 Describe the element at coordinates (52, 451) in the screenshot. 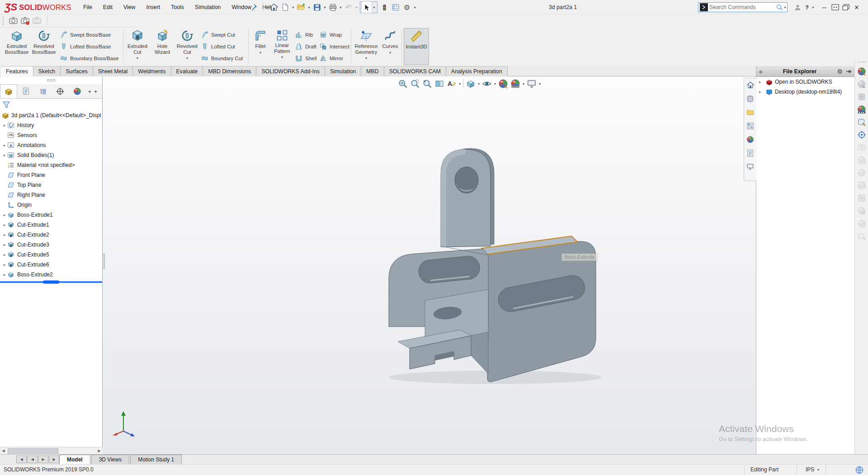

I see `panel-horizontal-scrollbar: ◀ ▶` at that location.